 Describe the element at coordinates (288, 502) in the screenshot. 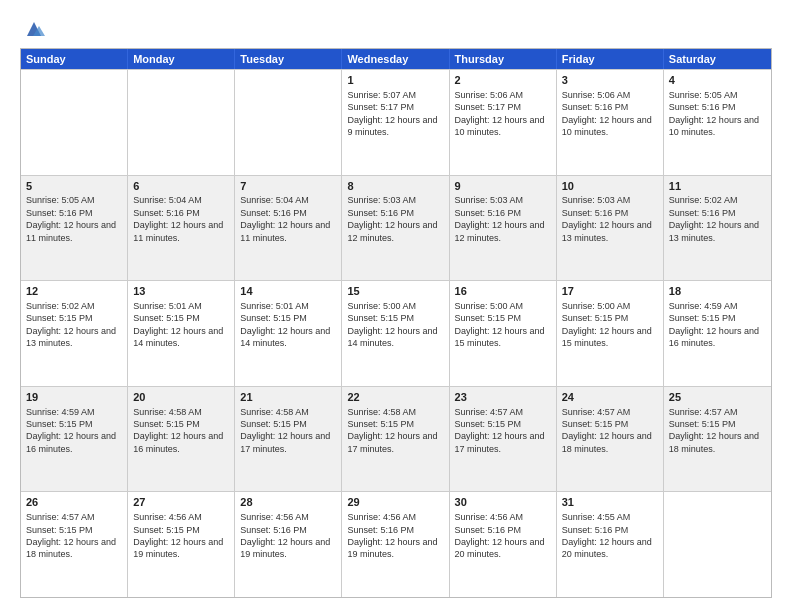

I see `day-number: 28` at that location.